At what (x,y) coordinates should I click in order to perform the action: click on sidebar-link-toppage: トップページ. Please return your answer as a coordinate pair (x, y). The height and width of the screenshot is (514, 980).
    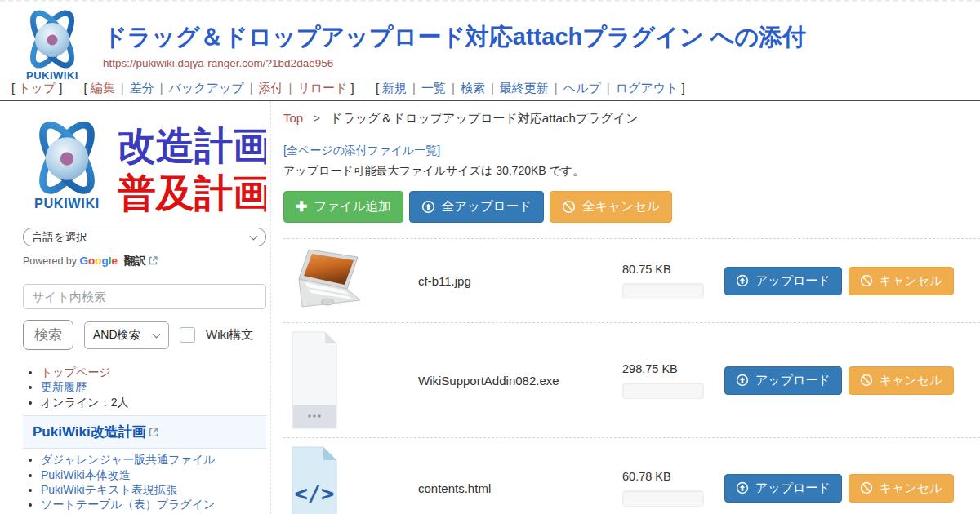
    Looking at the image, I should click on (76, 372).